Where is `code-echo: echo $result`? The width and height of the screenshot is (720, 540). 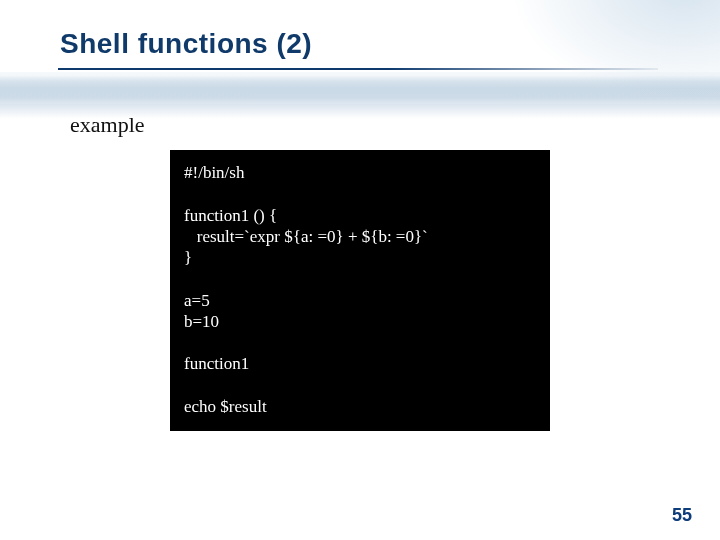 code-echo: echo $result is located at coordinates (226, 406).